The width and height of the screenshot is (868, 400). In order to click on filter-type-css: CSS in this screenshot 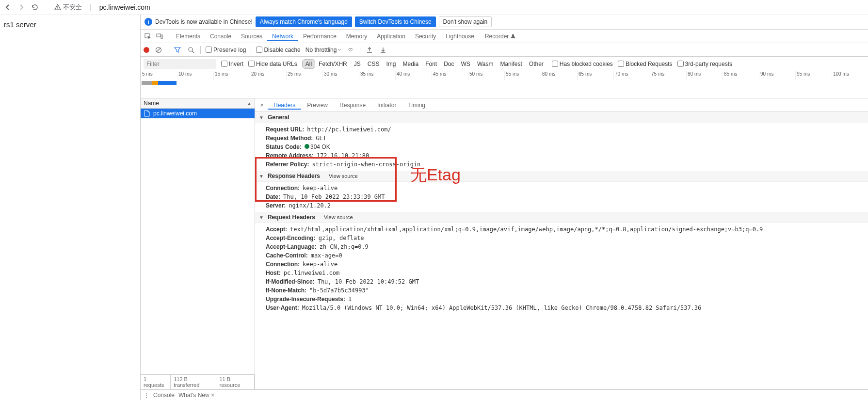, I will do `click(373, 64)`.